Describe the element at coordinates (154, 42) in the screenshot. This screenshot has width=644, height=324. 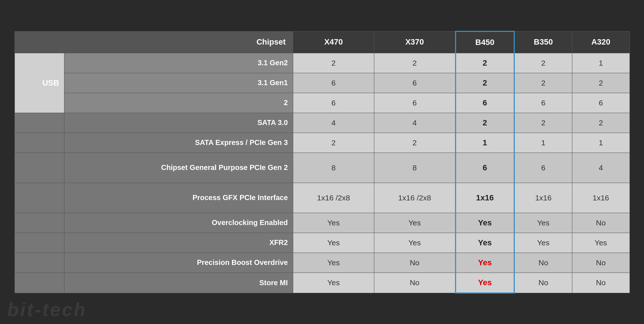
I see `chipset-header: Chipset` at that location.